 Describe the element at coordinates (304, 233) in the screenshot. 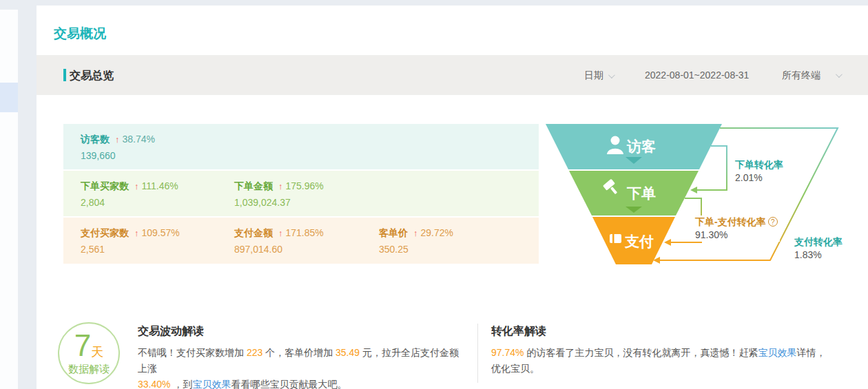

I see `metric-pct: 171.85%` at that location.